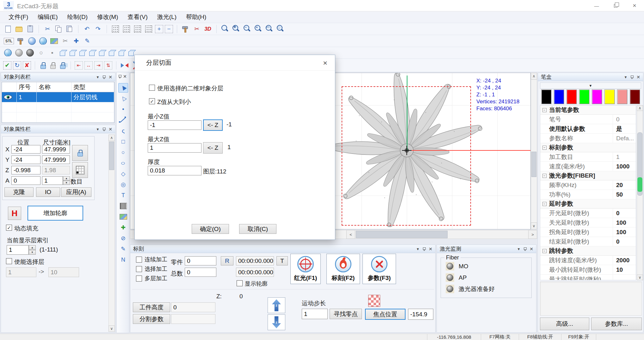  I want to click on mark-button: 标刻(F2), so click(343, 269).